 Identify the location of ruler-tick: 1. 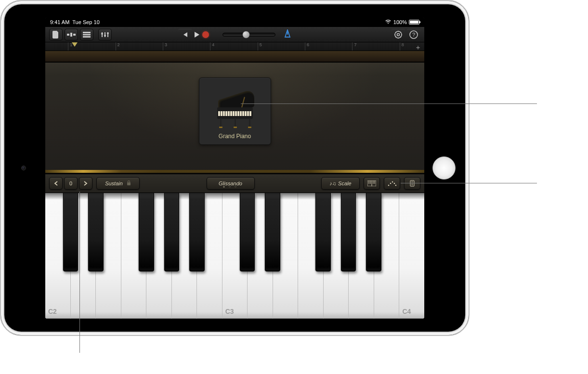
(70, 46).